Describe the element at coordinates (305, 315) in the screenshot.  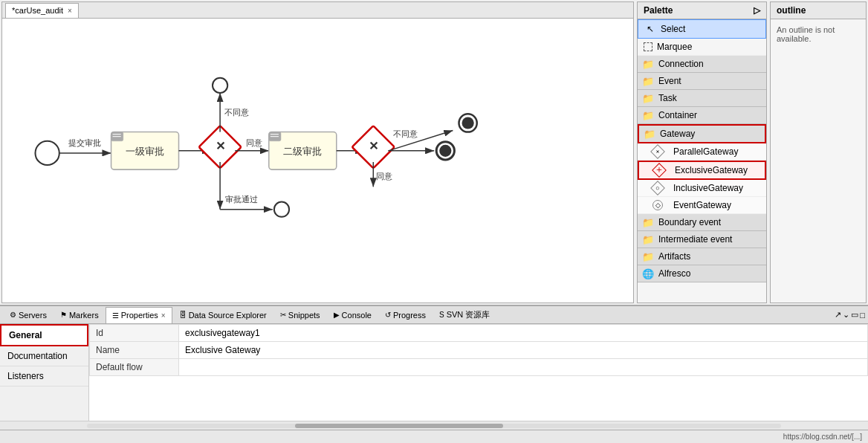
I see `tab-snippets-label: Snippets` at that location.